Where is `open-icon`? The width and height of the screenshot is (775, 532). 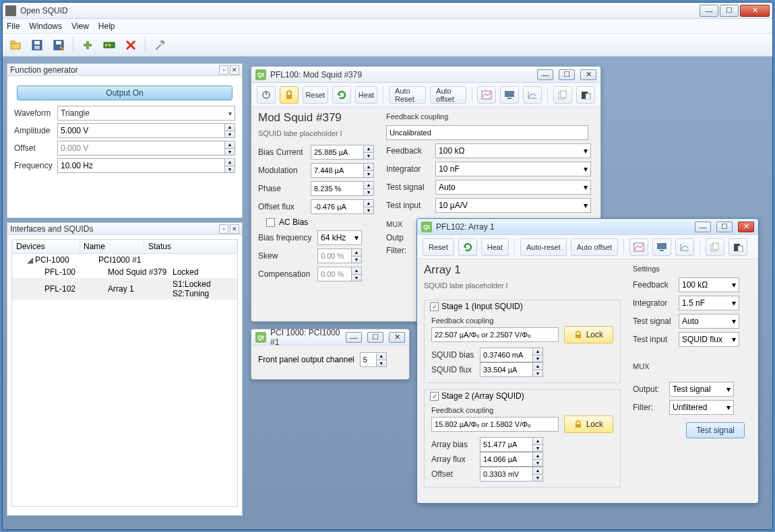
open-icon is located at coordinates (16, 45).